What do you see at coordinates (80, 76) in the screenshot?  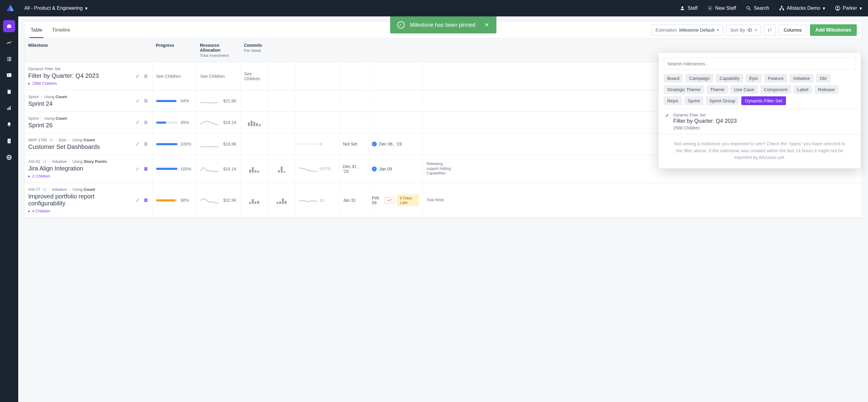 I see `milestone-name: Filter by Quarter: Q4 2023` at bounding box center [80, 76].